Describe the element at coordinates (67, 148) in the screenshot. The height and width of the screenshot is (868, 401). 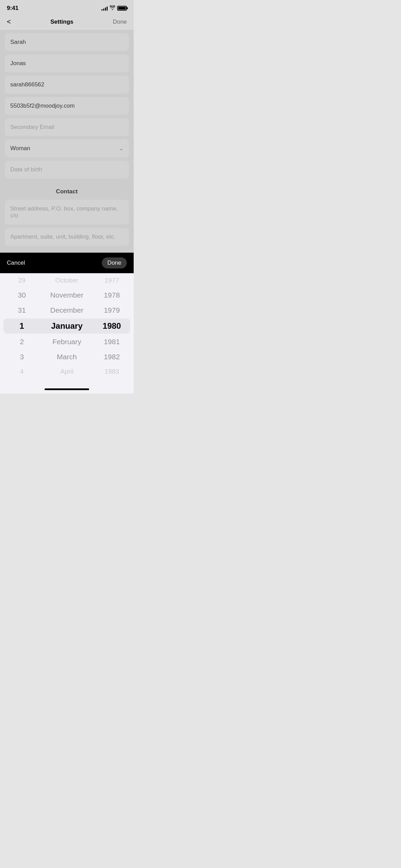
I see `gender-field: Woman ⌄` at that location.